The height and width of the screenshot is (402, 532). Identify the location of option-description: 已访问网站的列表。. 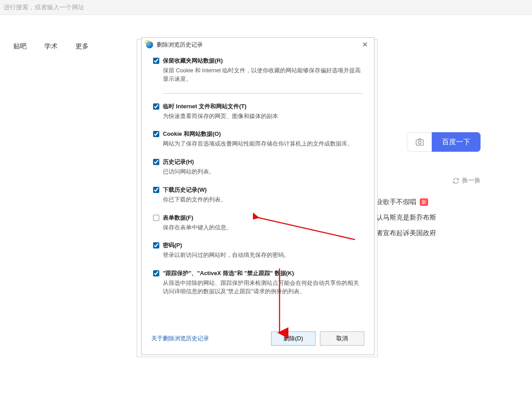
(263, 172).